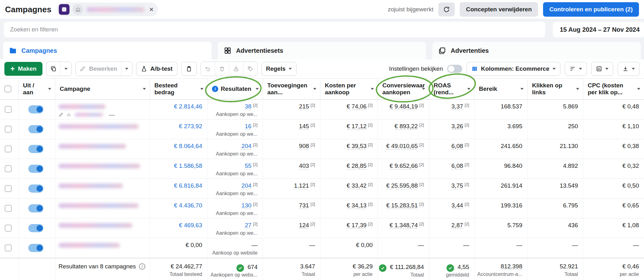 This screenshot has height=280, width=644. I want to click on results-value: 55, so click(248, 166).